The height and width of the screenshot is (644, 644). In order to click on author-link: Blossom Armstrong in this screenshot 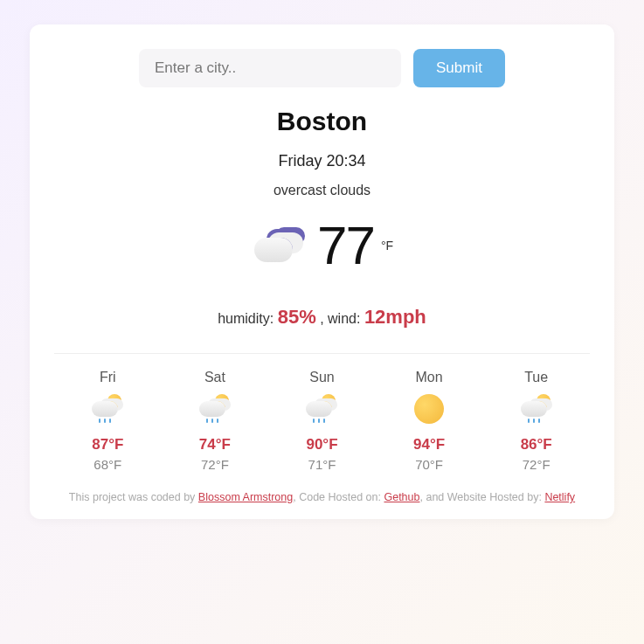, I will do `click(246, 497)`.